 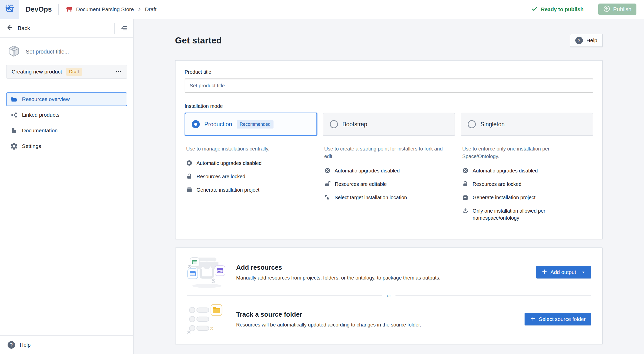 I want to click on mode-intro: Use to create a starting point for insta…, so click(x=385, y=153).